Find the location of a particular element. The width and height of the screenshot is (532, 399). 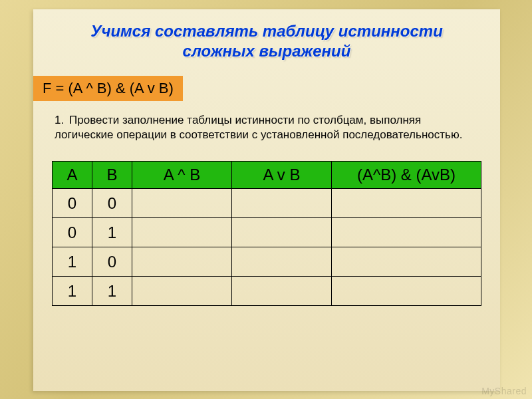

instruction-text: Провести заполнение таблицы истинности п… is located at coordinates (258, 128).